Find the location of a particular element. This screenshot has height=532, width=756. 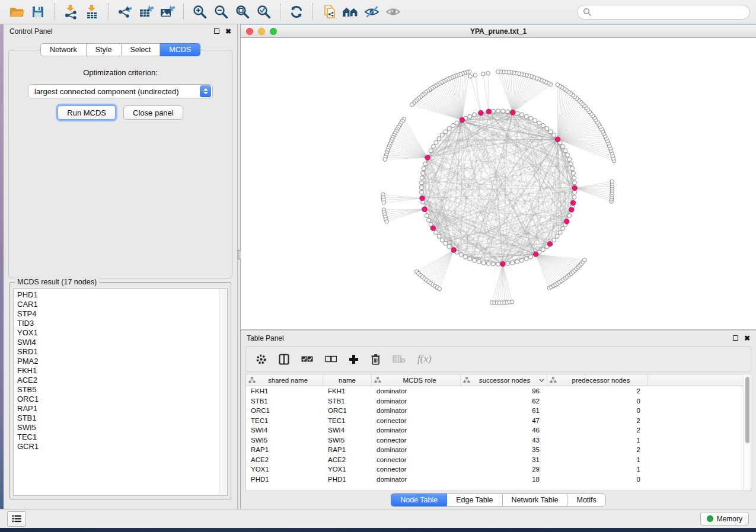

mcds-result-item: ACE2 is located at coordinates (122, 380).